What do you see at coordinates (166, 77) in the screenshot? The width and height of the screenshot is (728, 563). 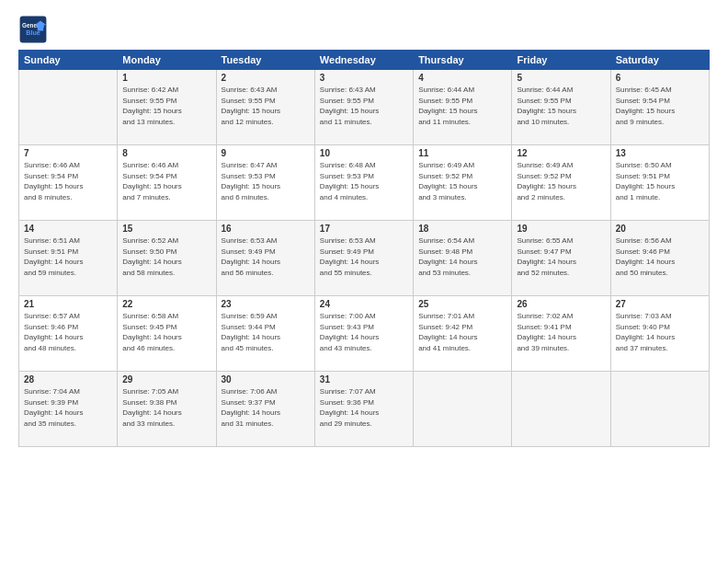 I see `day-number: 1` at bounding box center [166, 77].